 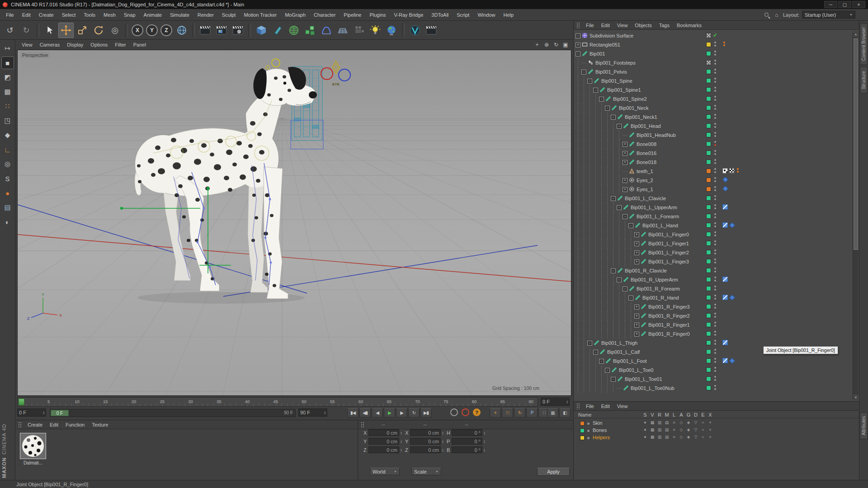 What do you see at coordinates (130, 15) in the screenshot?
I see `menu-snap: Snap` at bounding box center [130, 15].